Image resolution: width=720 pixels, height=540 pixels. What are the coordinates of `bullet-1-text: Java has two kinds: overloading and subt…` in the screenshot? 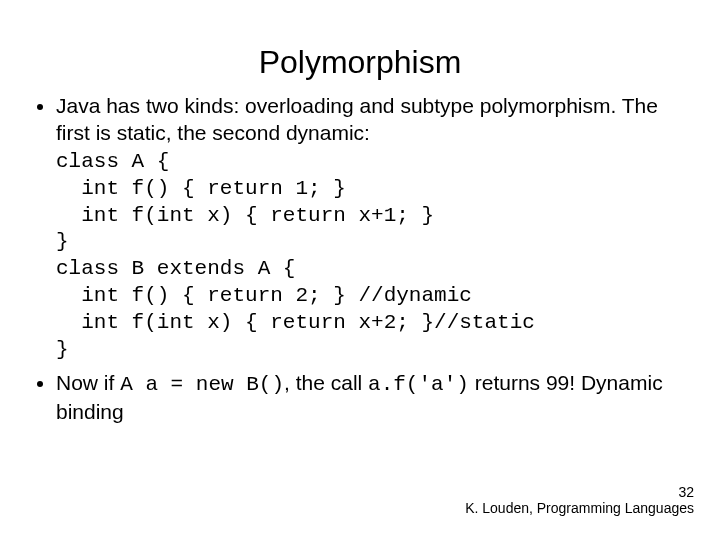 It's located at (357, 119).